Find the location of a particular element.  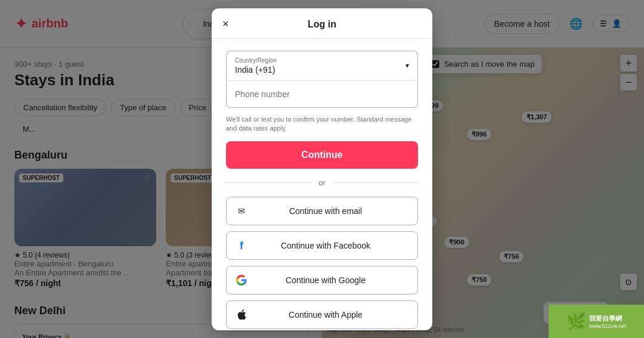

country-form-group: Country/Region India (+91) ▾ is located at coordinates (322, 79).